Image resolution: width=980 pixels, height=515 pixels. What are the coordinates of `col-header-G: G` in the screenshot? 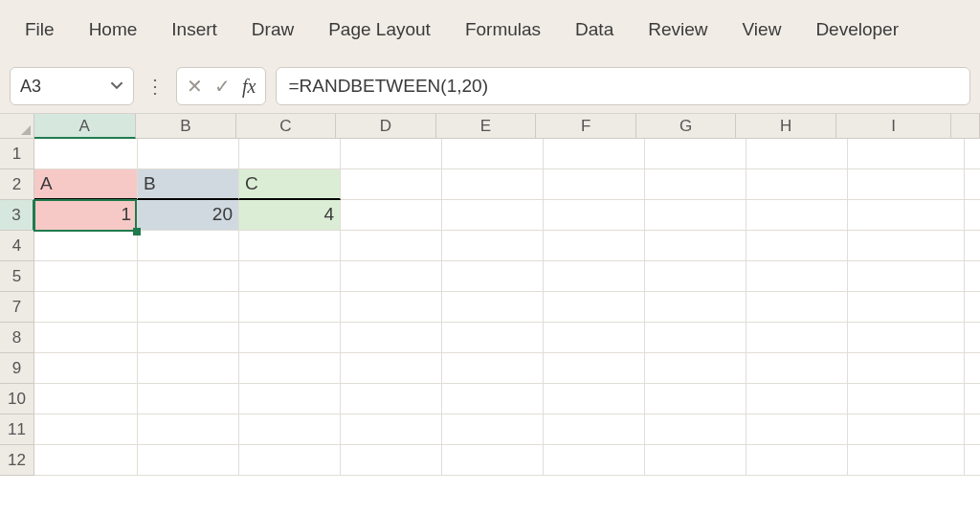 It's located at (687, 126).